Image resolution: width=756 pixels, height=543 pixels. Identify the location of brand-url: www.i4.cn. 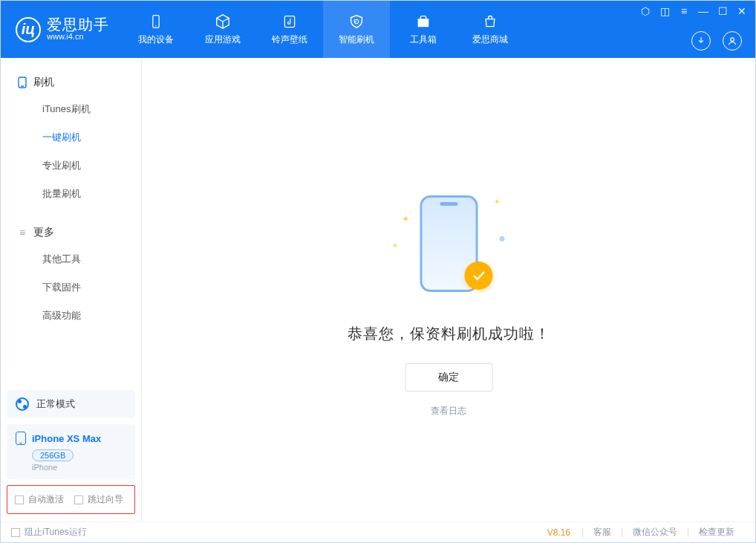
(78, 37).